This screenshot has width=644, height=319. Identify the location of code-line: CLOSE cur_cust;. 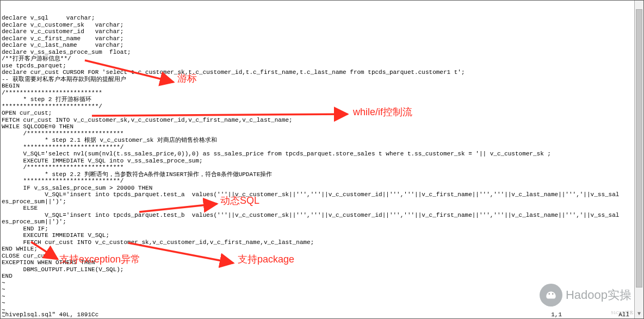
(322, 257).